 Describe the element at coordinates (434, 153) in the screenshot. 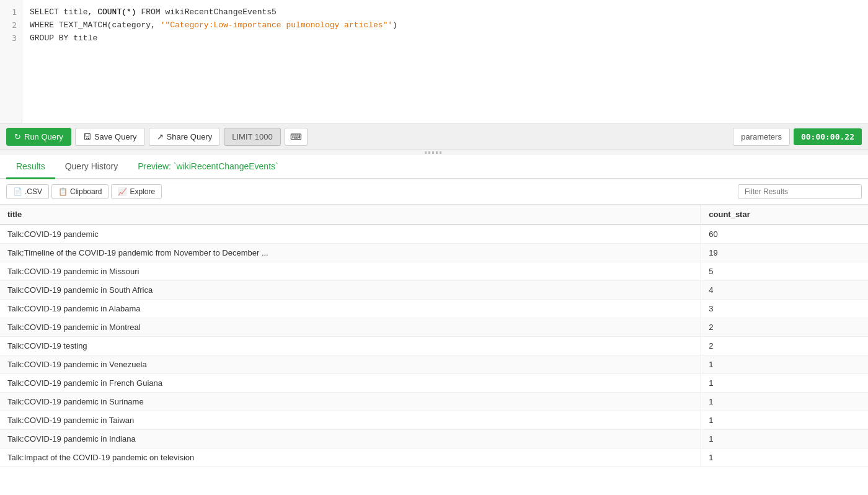

I see `drag-handle` at that location.